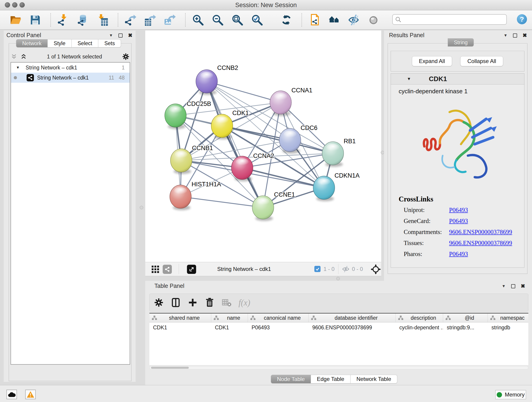 The height and width of the screenshot is (402, 532). Describe the element at coordinates (170, 20) in the screenshot. I see `export-image-icon` at that location.